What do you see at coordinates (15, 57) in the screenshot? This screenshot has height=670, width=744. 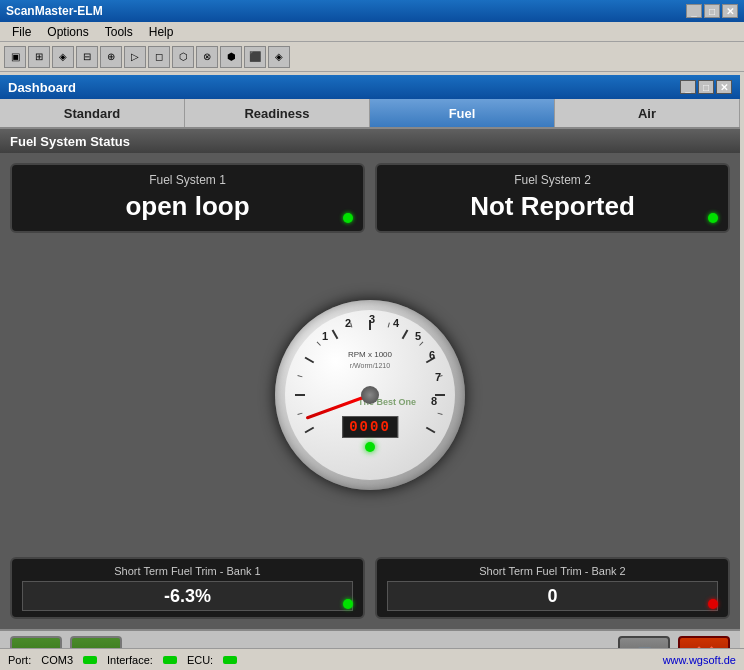 I see `toolbar-btn-1: ▣` at bounding box center [15, 57].